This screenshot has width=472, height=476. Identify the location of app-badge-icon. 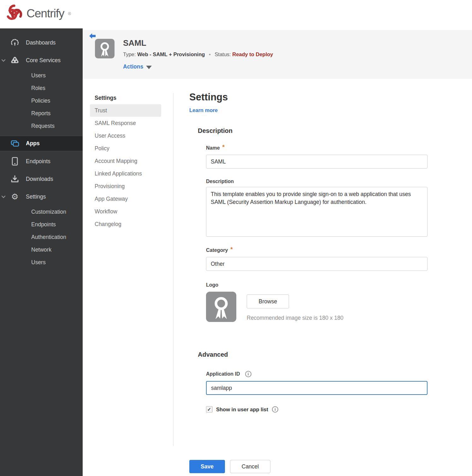
(105, 49).